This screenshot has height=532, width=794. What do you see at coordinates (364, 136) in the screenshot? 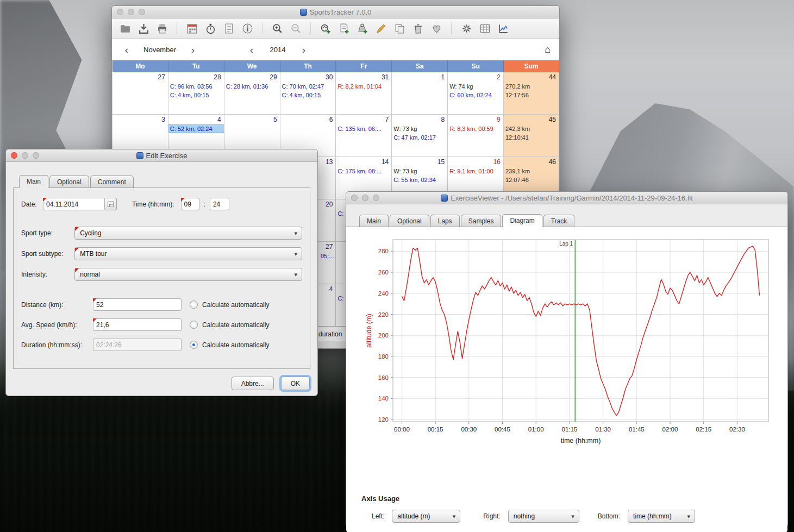
I see `calendar-day-cell: 7C: 135 km, 06:...` at bounding box center [364, 136].